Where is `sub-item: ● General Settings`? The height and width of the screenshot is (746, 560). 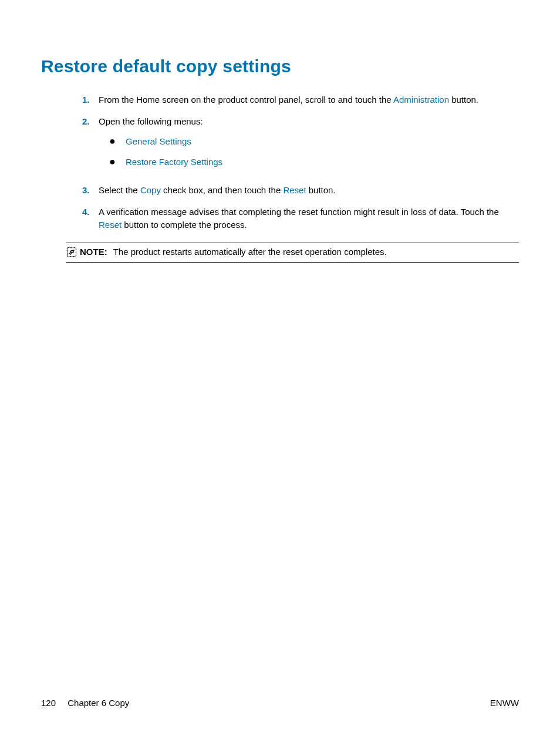
sub-item: ● General Settings is located at coordinates (314, 142).